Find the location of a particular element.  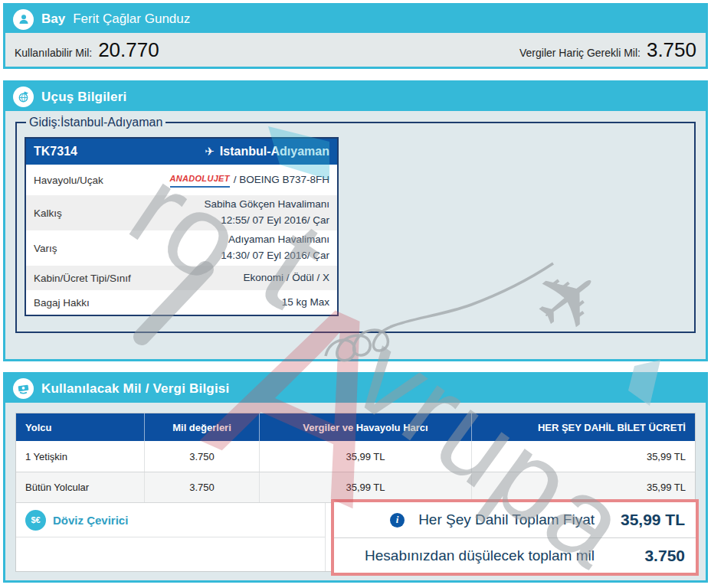

table-header-row: Yolcu Mil değerleri Vergiler ve Havayolu… is located at coordinates (356, 427).